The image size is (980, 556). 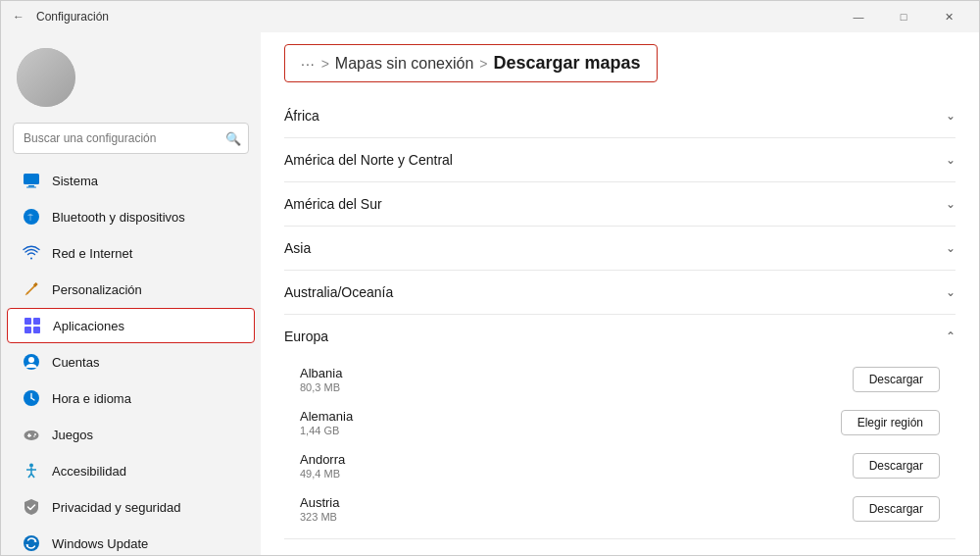 I want to click on accessibility-icon, so click(x=31, y=471).